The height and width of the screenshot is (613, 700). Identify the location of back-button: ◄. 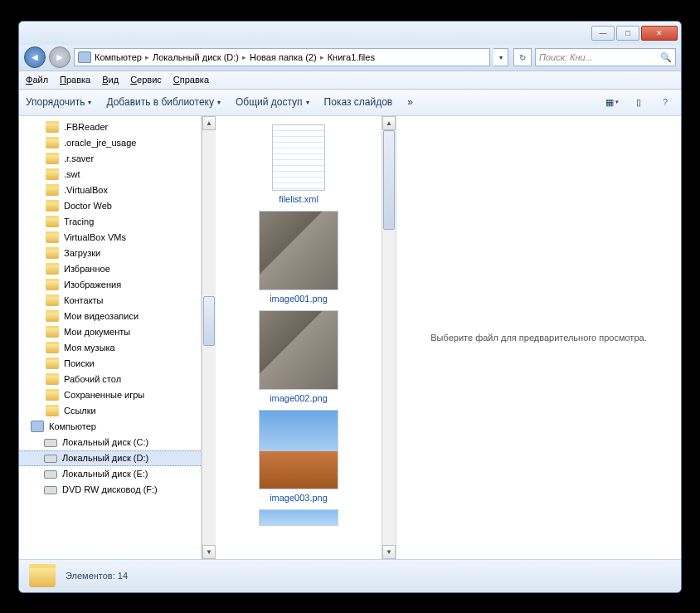
(35, 57).